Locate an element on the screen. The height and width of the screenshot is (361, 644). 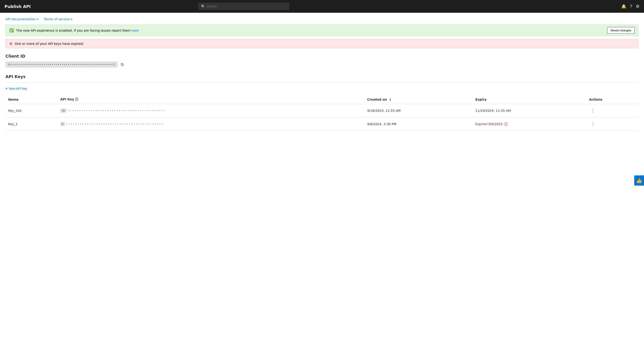
row-1-actions-menu-button: ⋮ is located at coordinates (593, 124).